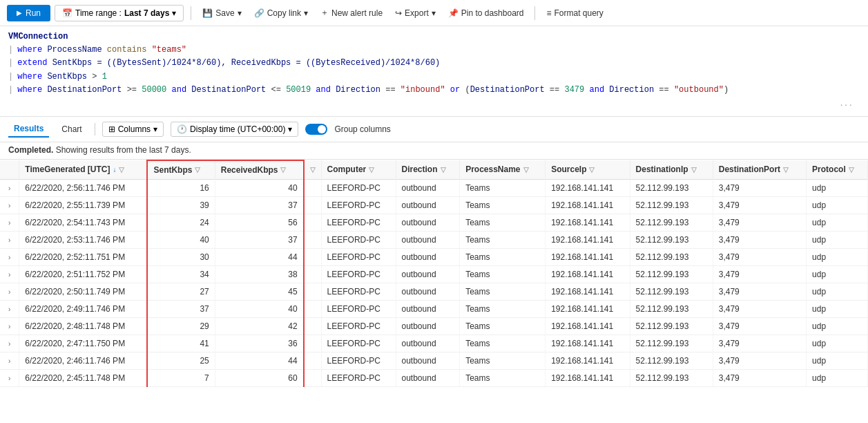 The image size is (868, 423). Describe the element at coordinates (351, 12) in the screenshot. I see `new-alert-button: ＋ New alert rule` at that location.